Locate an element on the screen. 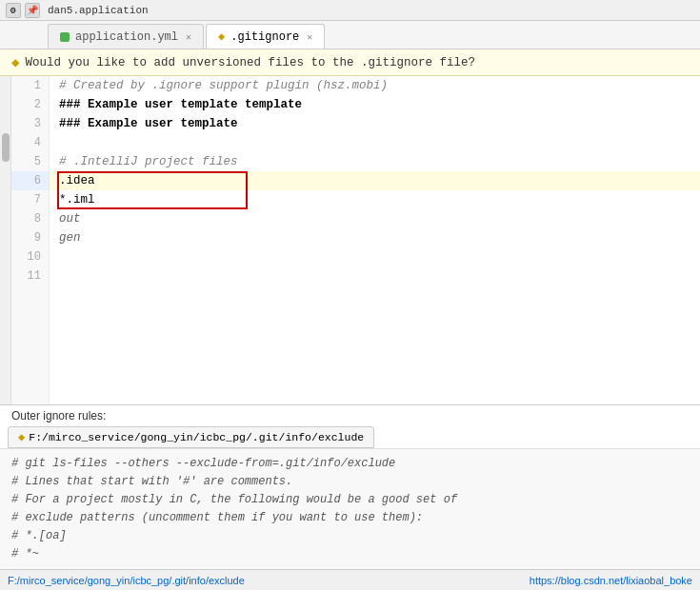 Image resolution: width=700 pixels, height=590 pixels. line-num-8: 8 is located at coordinates (30, 219).